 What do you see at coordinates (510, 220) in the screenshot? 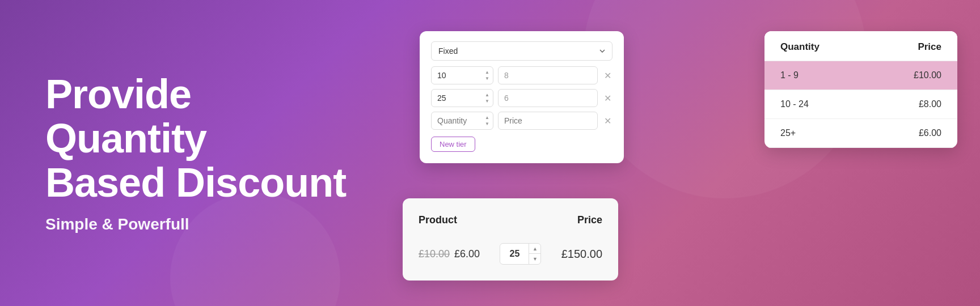
I see `product-card-header: Product Price` at bounding box center [510, 220].